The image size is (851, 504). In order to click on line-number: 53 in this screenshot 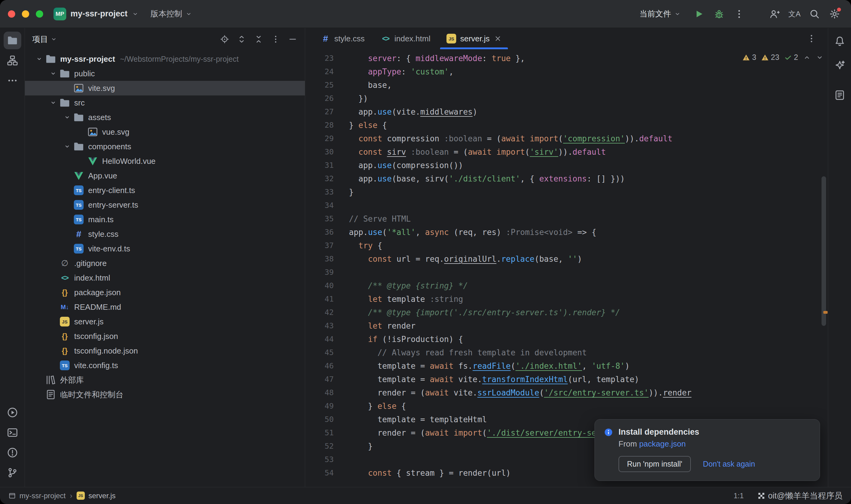, I will do `click(320, 460)`.